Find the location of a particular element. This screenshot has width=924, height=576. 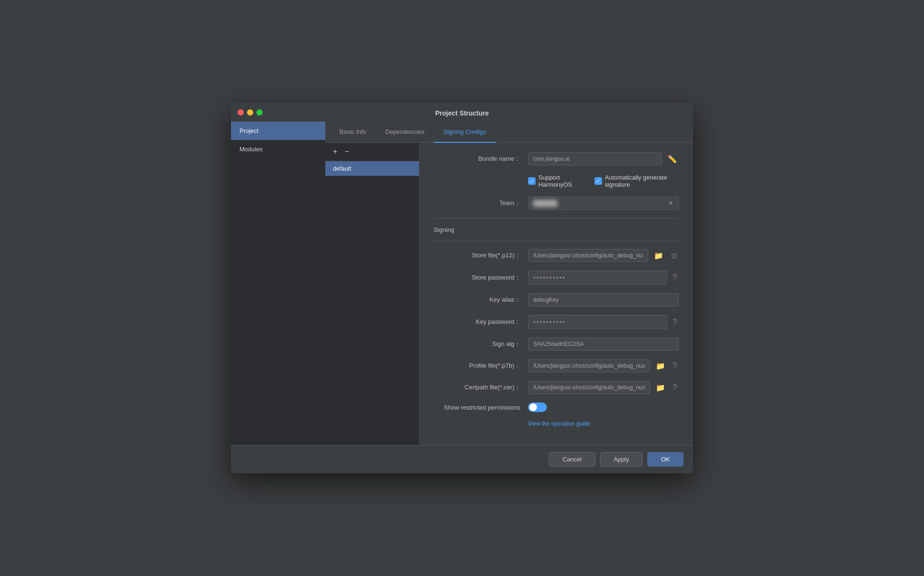

profile-file-help-button: ? is located at coordinates (675, 366).